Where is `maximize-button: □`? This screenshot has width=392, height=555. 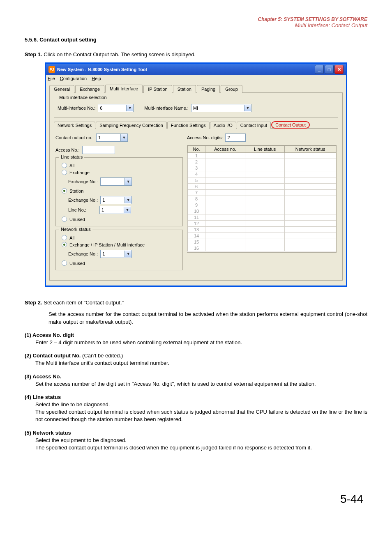 maximize-button: □ is located at coordinates (329, 69).